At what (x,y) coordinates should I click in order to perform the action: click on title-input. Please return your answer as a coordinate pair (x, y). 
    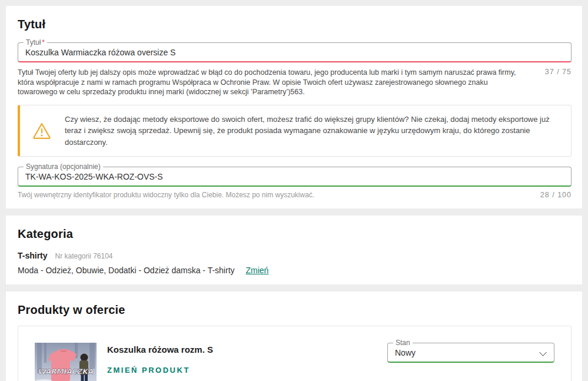
    Looking at the image, I should click on (294, 52).